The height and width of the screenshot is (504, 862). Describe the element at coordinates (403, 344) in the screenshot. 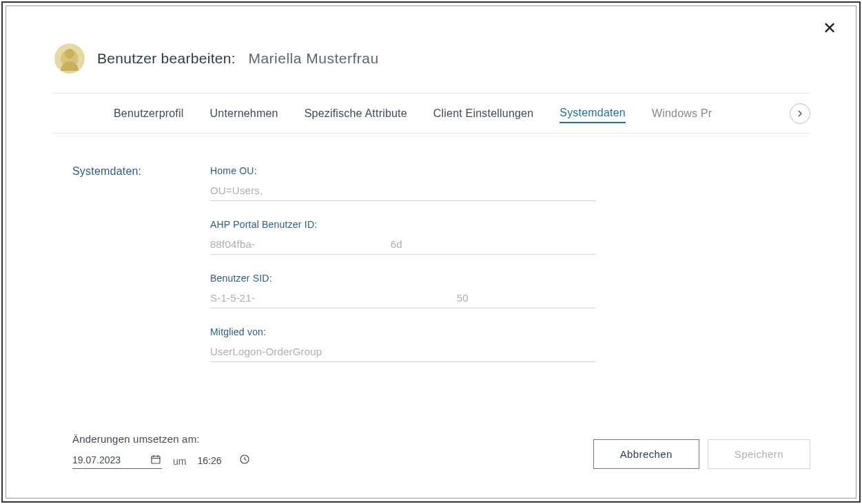

I see `field-member-of: Mitglied von:` at that location.